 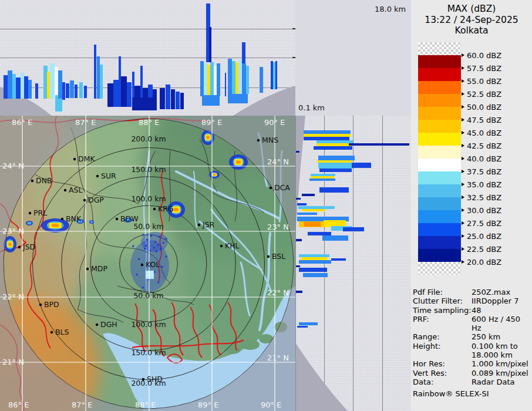 I want to click on city-label: SUR, so click(x=109, y=176).